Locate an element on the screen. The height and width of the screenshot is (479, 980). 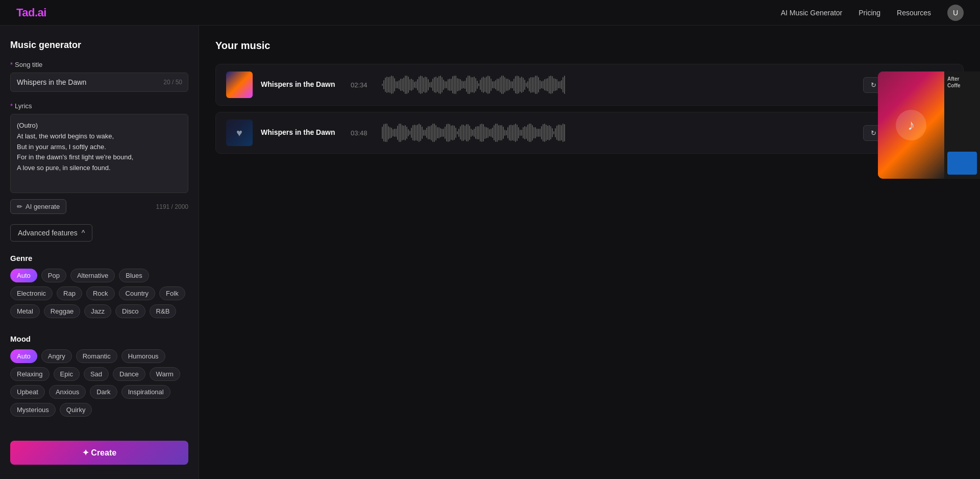
mood-tag-romantic: Romantic is located at coordinates (97, 356).